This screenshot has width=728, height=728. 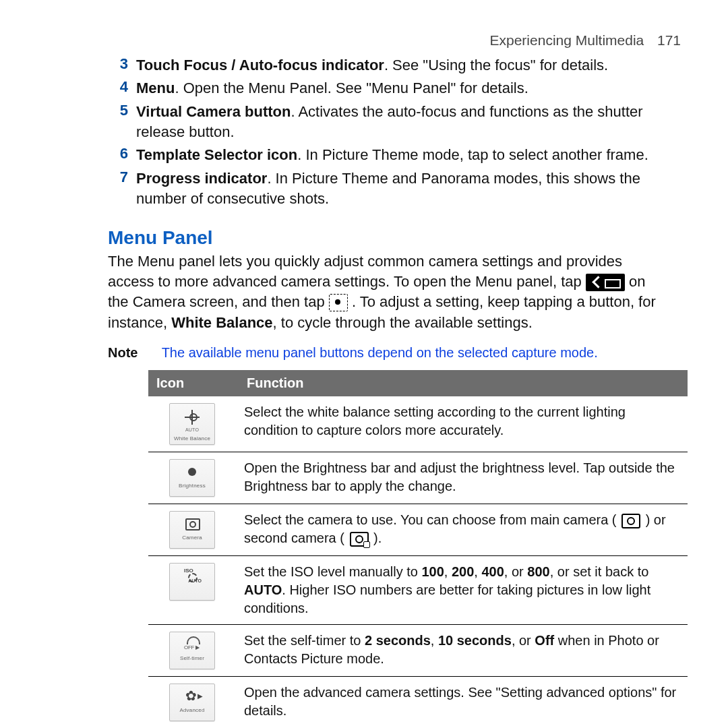 I want to click on list-text: . See "Using the focus" for details., so click(x=496, y=65).